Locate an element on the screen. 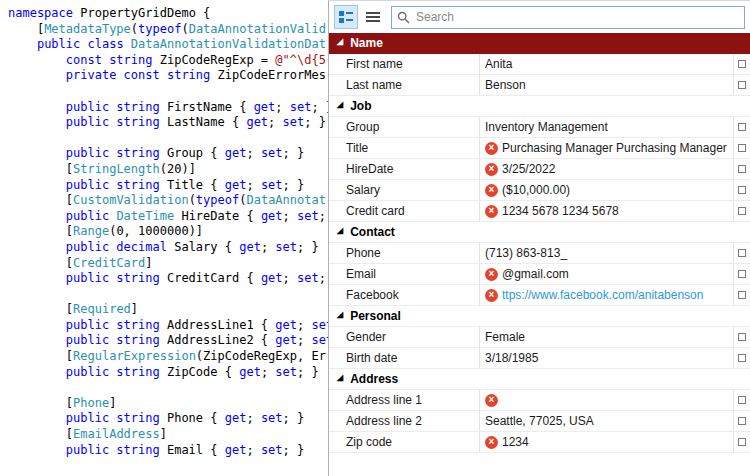  property-value-text: Benson is located at coordinates (506, 85).